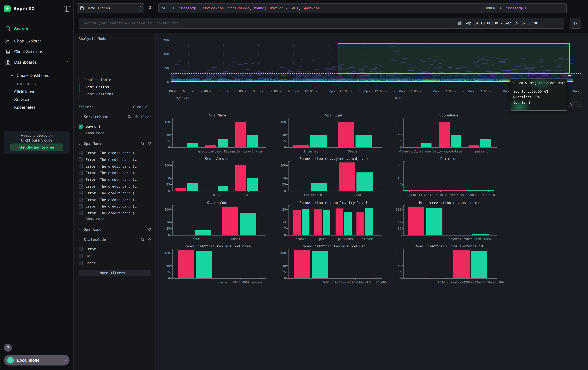  Describe the element at coordinates (92, 219) in the screenshot. I see `show-more-link: › Show more` at that location.